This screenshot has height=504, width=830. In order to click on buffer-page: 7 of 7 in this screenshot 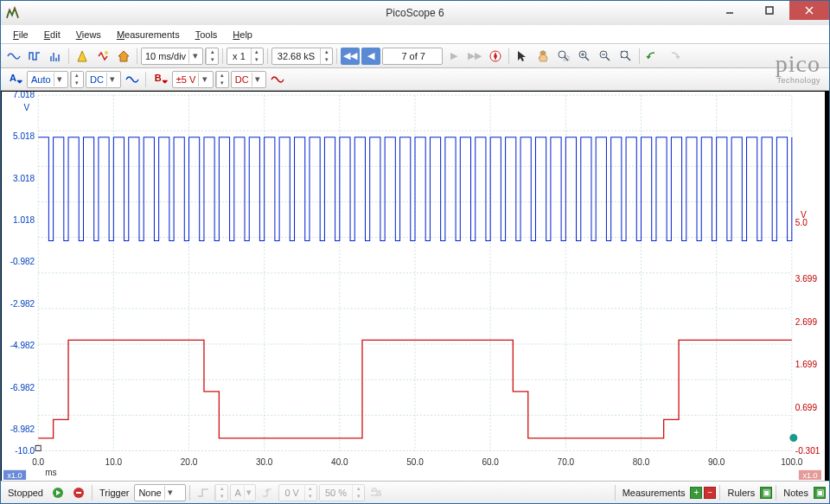, I will do `click(412, 56)`.